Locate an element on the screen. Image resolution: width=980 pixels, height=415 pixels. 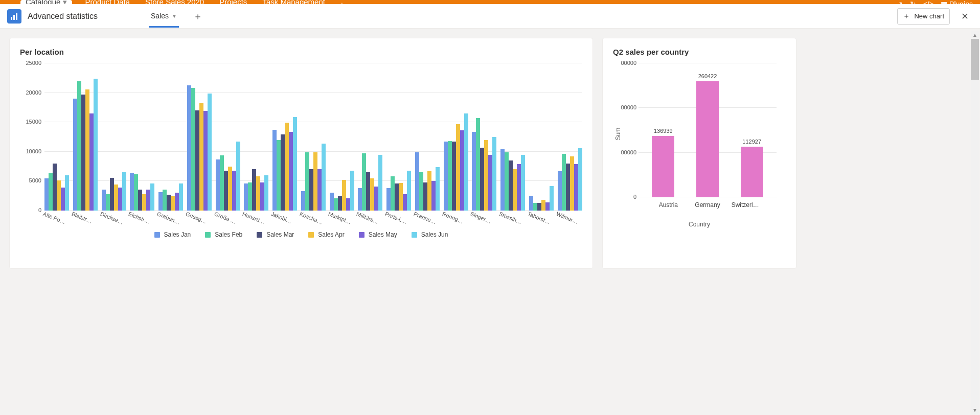
plugins-button: ▦ Plugins is located at coordinates (957, 2).